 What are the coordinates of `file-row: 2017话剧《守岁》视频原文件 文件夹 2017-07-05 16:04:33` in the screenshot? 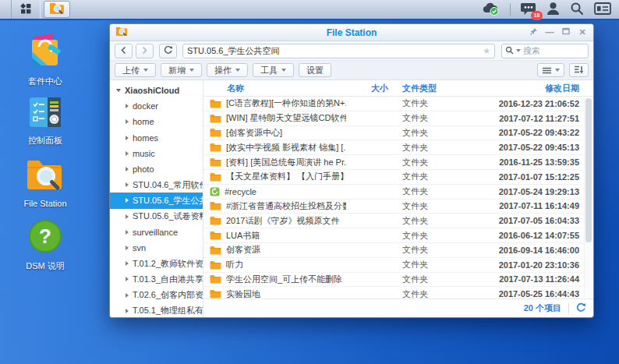 It's located at (398, 221).